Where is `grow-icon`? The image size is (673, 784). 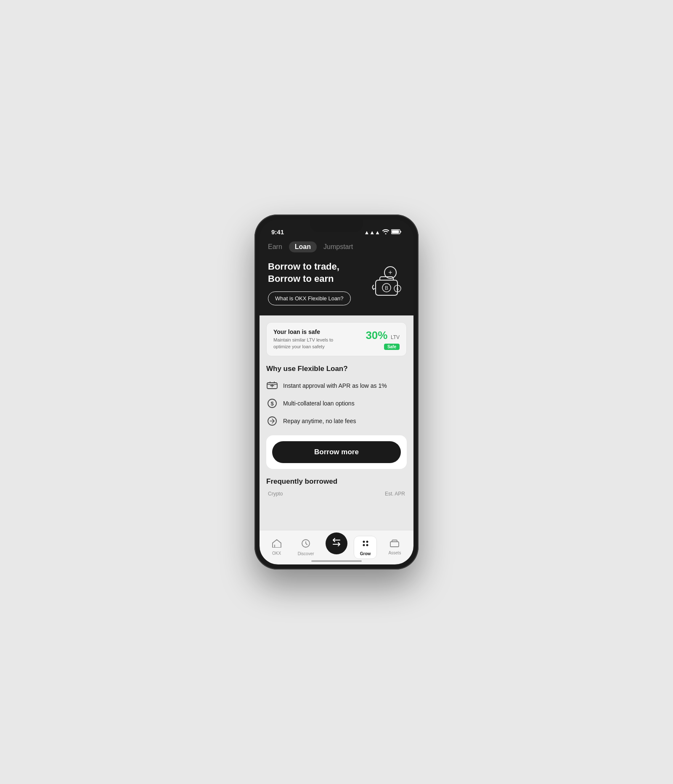 grow-icon is located at coordinates (366, 544).